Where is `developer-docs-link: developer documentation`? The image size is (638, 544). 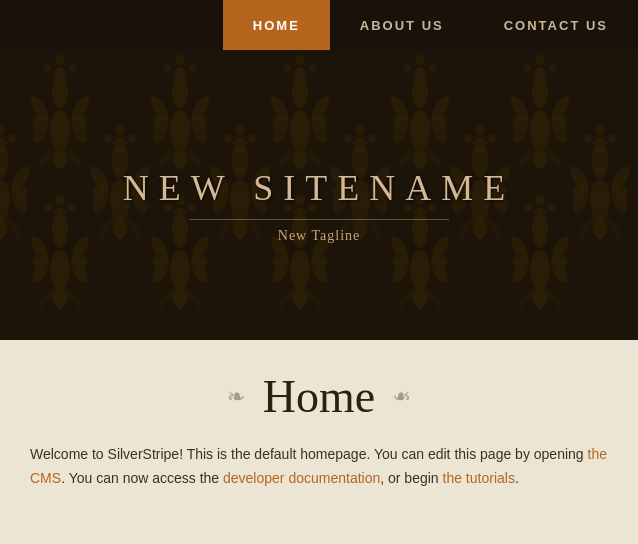
developer-docs-link: developer documentation is located at coordinates (302, 478).